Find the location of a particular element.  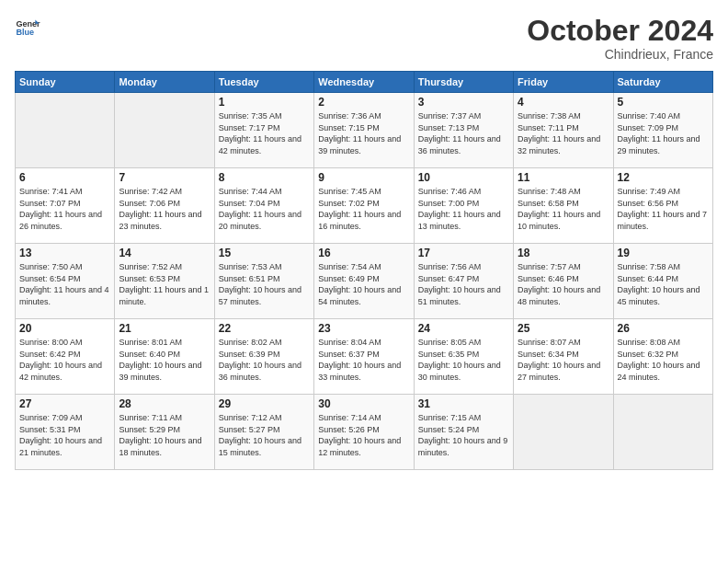

day-number: 13 is located at coordinates (64, 253).